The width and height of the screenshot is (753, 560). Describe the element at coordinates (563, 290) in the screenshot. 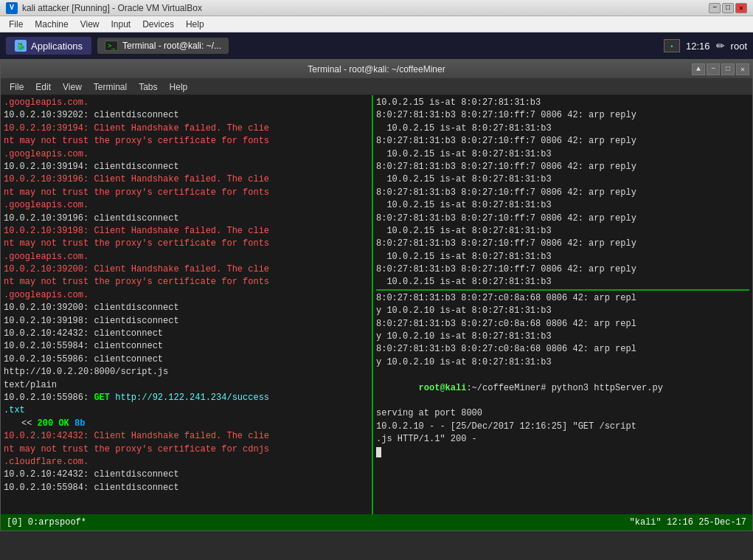

I see `right-pane-separator` at that location.